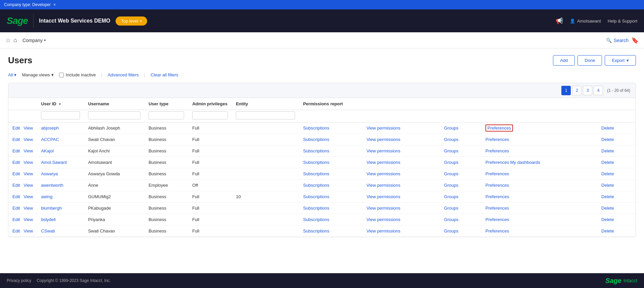 This screenshot has height=288, width=644. Describe the element at coordinates (635, 40) in the screenshot. I see `bookmark-icon: 🔖` at that location.